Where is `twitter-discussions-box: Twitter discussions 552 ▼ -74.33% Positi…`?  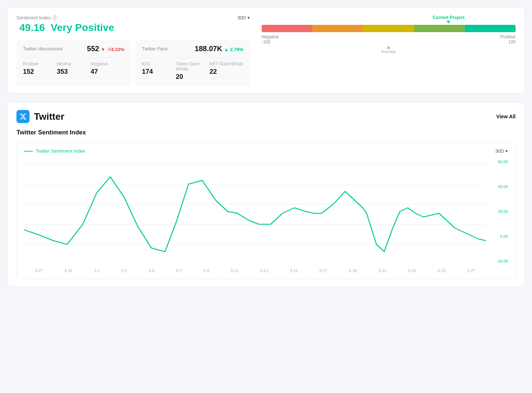 twitter-discussions-box: Twitter discussions 552 ▼ -74.33% Positi… is located at coordinates (74, 63).